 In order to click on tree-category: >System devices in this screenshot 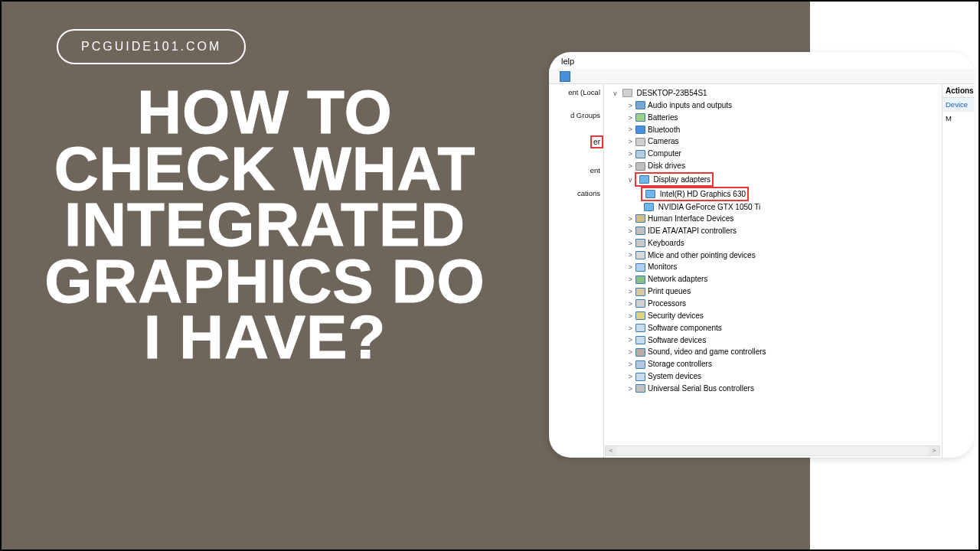, I will do `click(757, 377)`.